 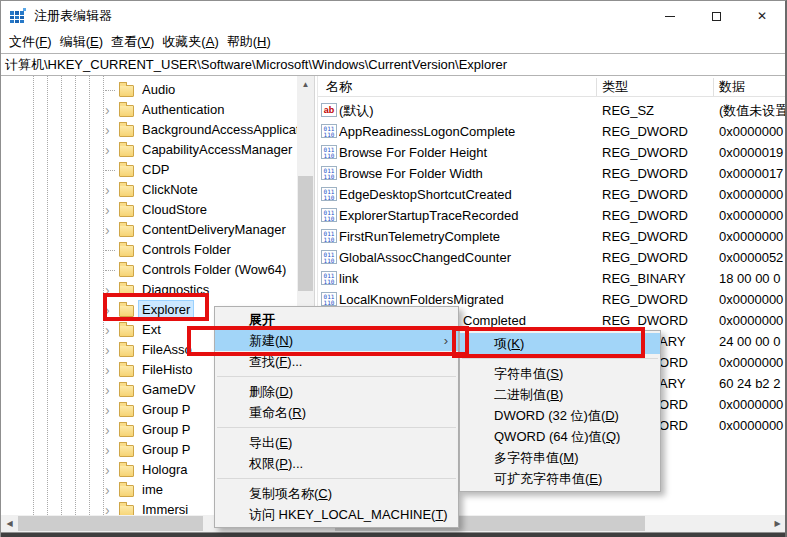 What do you see at coordinates (165, 470) in the screenshot?
I see `tree-item-label: Hologra` at bounding box center [165, 470].